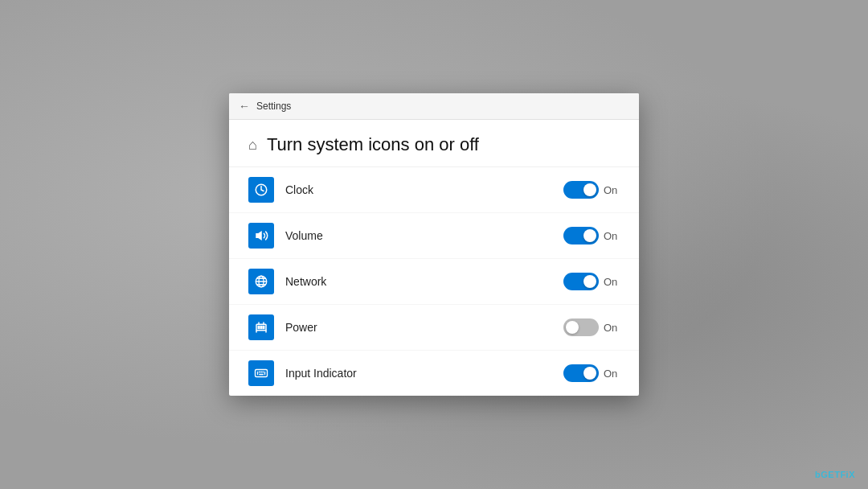 The image size is (868, 489). Describe the element at coordinates (612, 373) in the screenshot. I see `input-indicator-toggle-label: On` at that location.